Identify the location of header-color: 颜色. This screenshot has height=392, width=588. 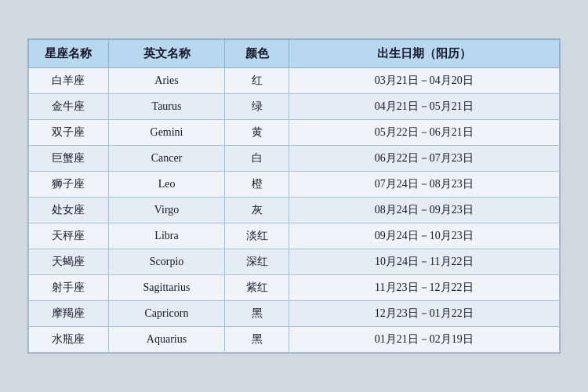
(257, 54).